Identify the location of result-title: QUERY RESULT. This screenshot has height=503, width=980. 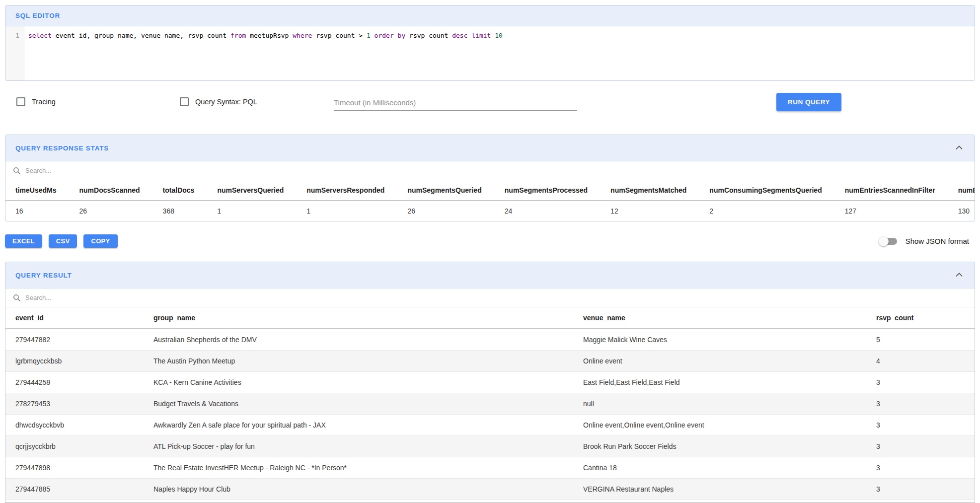
(44, 275).